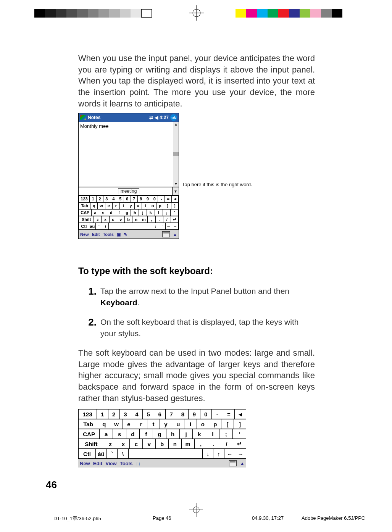  I want to click on ok-button: ok, so click(174, 118).